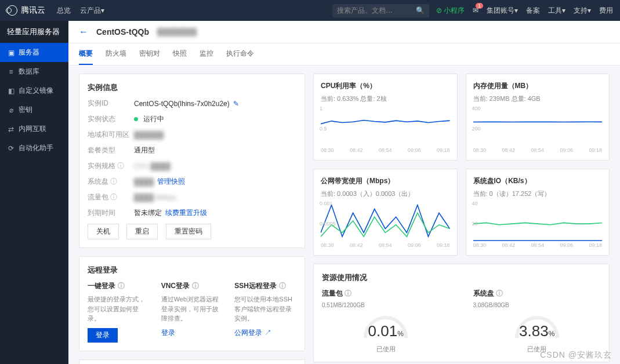 This screenshot has width=620, height=364. Describe the element at coordinates (116, 54) in the screenshot. I see `tab-1: 防火墙` at that location.